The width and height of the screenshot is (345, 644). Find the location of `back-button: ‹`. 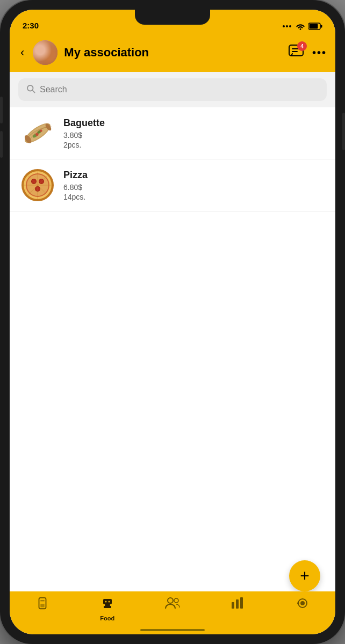

back-button: ‹ is located at coordinates (23, 53).